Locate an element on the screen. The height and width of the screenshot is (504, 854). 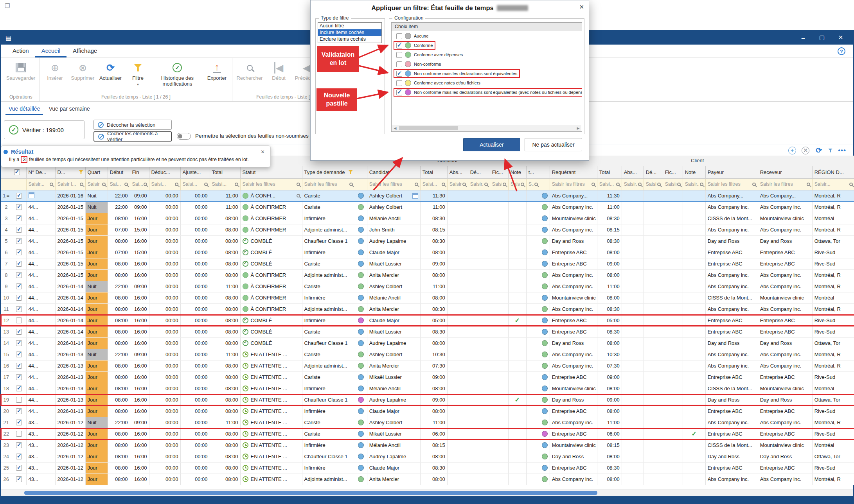
add-icon: + is located at coordinates (792, 151).